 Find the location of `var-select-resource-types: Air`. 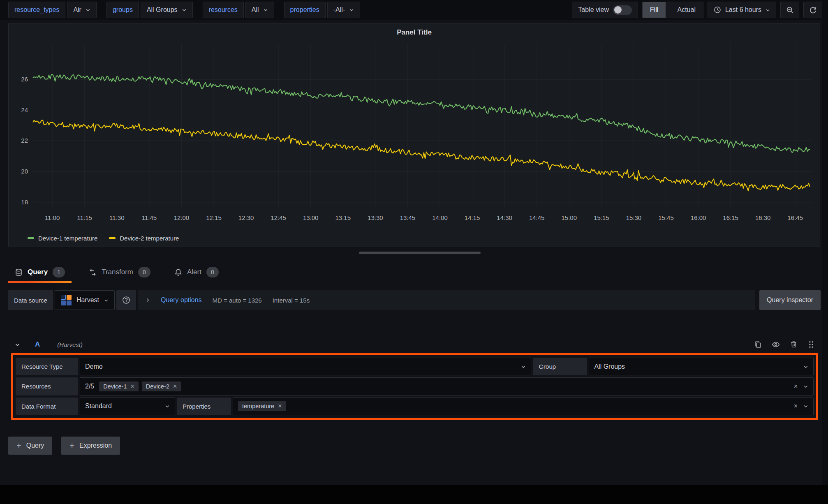

var-select-resource-types: Air is located at coordinates (82, 10).